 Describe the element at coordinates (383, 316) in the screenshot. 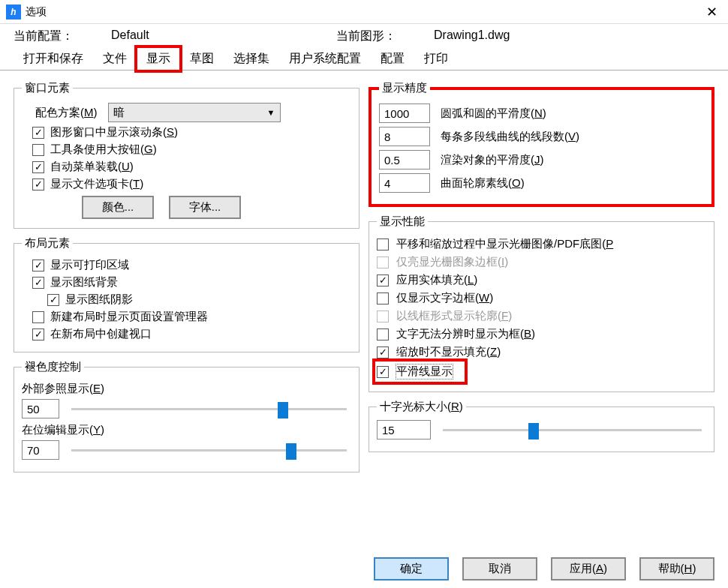

I see `wireframe-checkbox` at that location.